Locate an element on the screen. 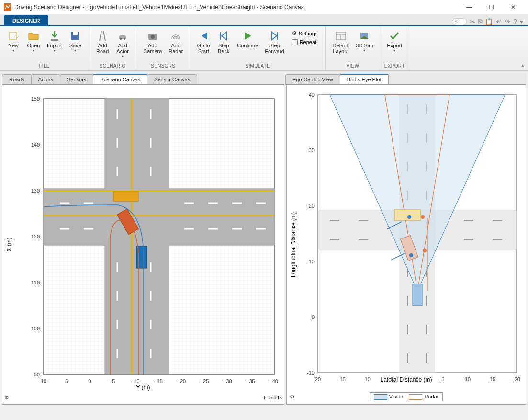  add-camera-button: Add Camera is located at coordinates (152, 45).